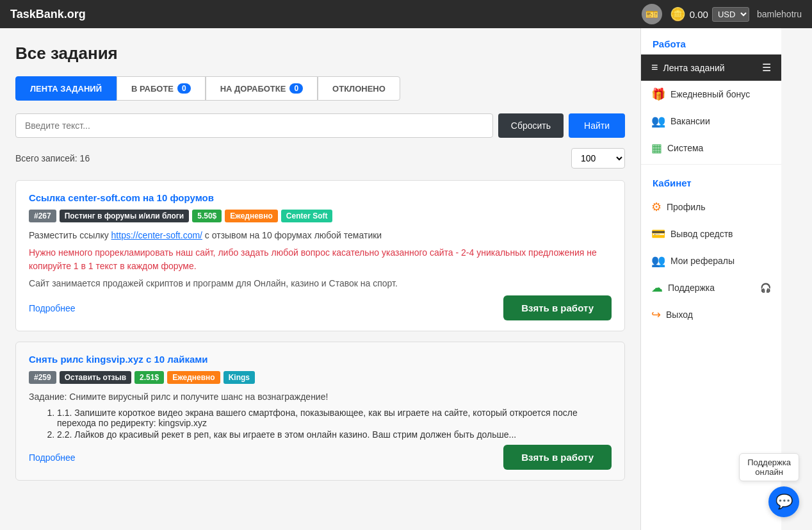  I want to click on task-list-item-2: 2.2. Лайков до красивый рекет в реп, как…, so click(334, 435).